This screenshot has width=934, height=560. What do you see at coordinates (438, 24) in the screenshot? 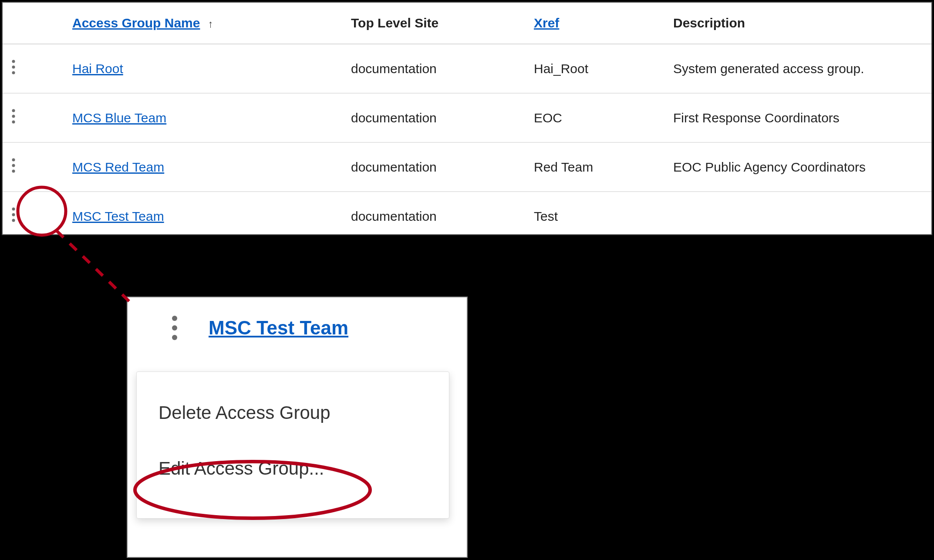
I see `header-top-level-site: Top Level Site` at bounding box center [438, 24].